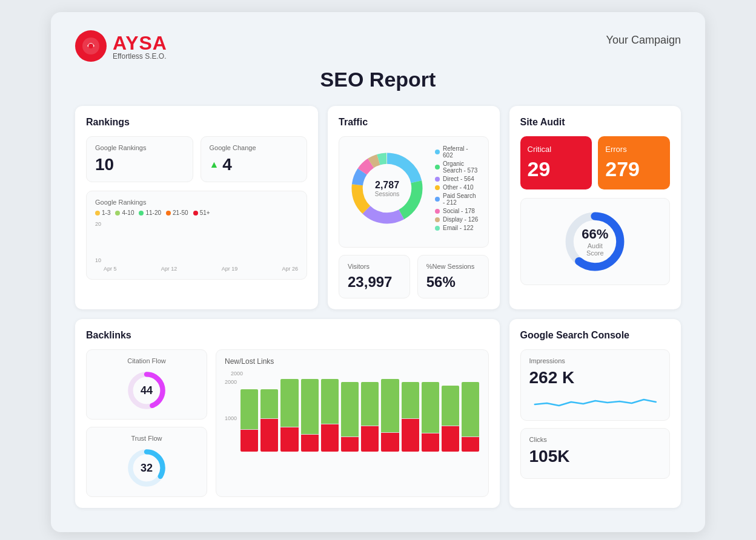 The height and width of the screenshot is (540, 756). Describe the element at coordinates (287, 335) in the screenshot. I see `backlinks-title: Backlinks` at that location.